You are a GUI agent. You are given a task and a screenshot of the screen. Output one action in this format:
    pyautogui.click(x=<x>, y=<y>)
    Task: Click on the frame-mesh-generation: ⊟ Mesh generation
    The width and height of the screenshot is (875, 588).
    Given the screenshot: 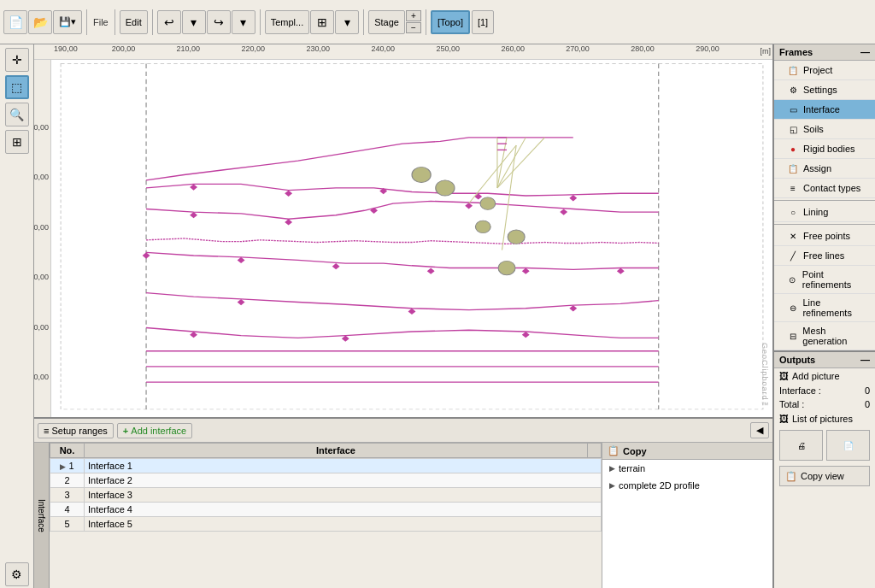 What is the action you would take?
    pyautogui.click(x=825, y=337)
    